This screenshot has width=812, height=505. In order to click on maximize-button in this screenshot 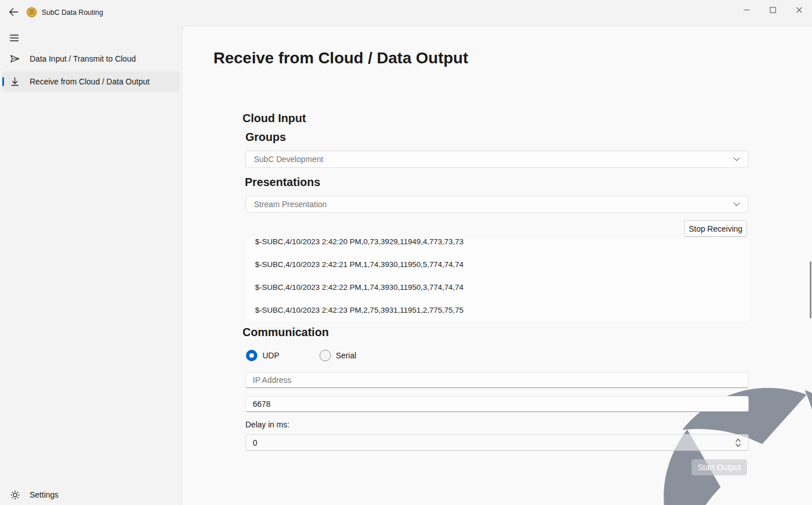, I will do `click(773, 10)`.